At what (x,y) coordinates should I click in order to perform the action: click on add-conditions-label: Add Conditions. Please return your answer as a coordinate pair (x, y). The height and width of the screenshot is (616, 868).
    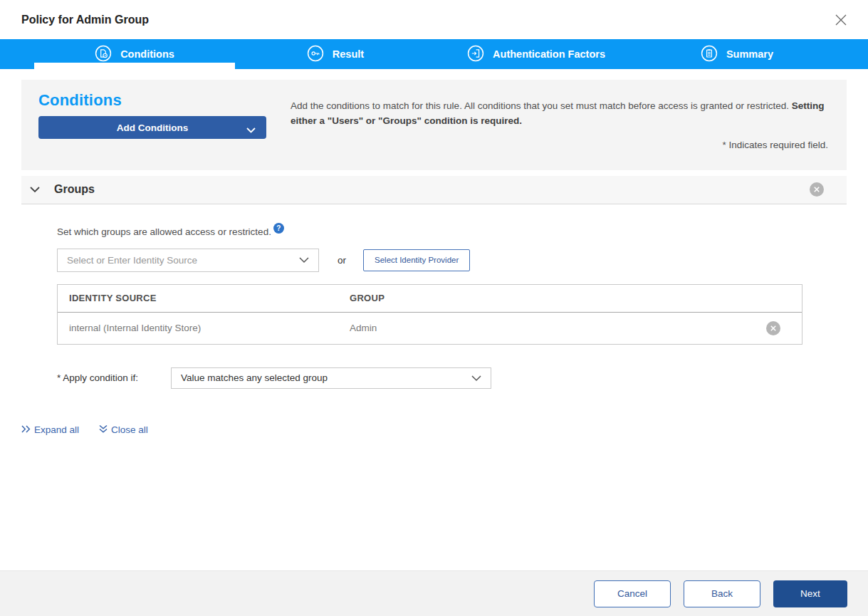
    Looking at the image, I should click on (152, 128).